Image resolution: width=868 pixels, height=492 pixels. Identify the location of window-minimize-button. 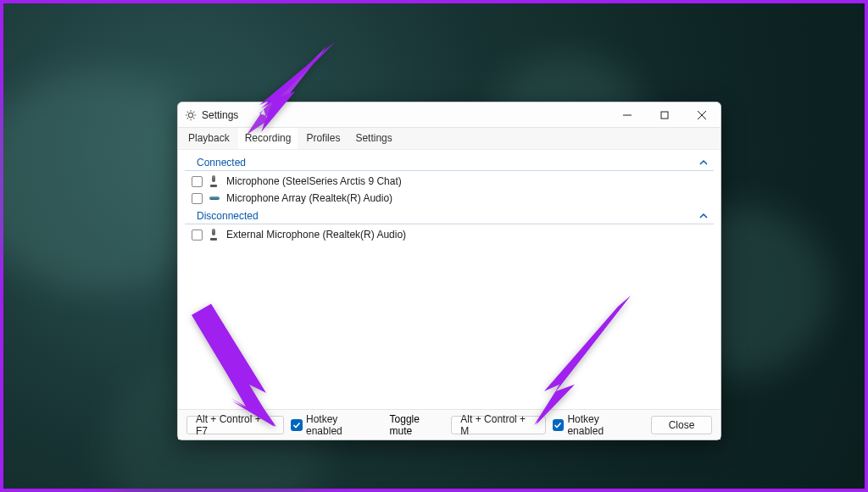
(627, 115).